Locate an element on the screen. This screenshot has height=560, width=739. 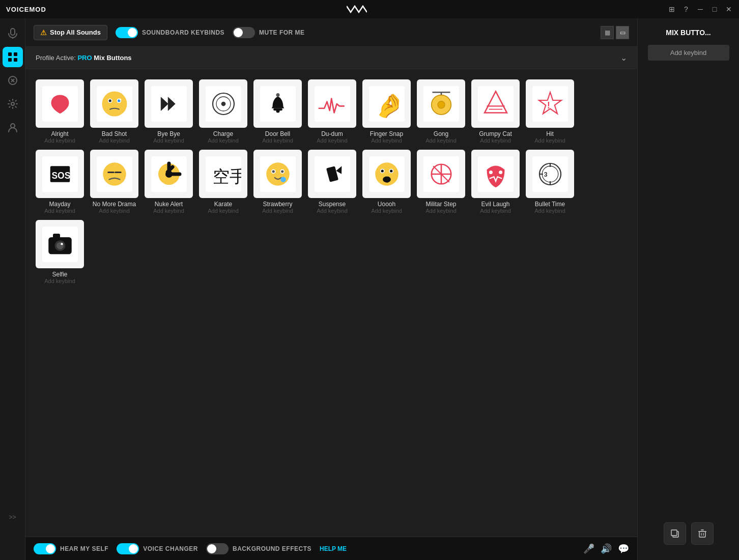
sound-card-evil-laugh: Evil LaughAdd keybind is located at coordinates (496, 182).